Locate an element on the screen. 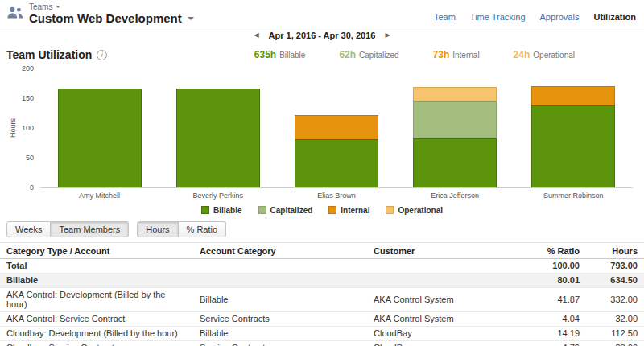  table-cell: 14.19 is located at coordinates (557, 334).